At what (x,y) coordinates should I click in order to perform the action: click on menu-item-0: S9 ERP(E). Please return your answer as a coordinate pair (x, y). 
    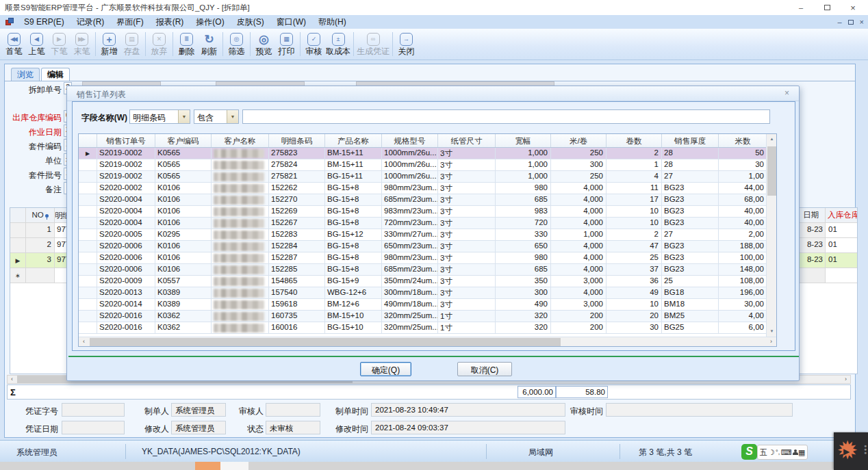
    Looking at the image, I should click on (44, 22).